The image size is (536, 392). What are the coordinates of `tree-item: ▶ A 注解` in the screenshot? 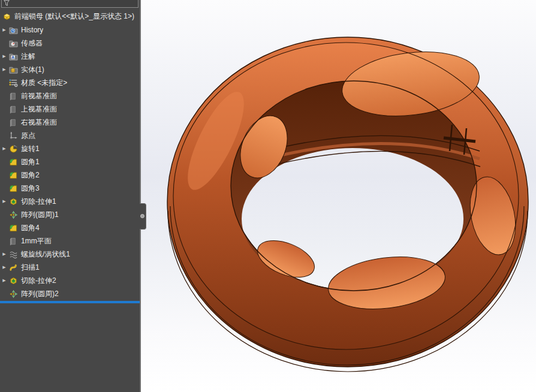 It's located at (70, 56).